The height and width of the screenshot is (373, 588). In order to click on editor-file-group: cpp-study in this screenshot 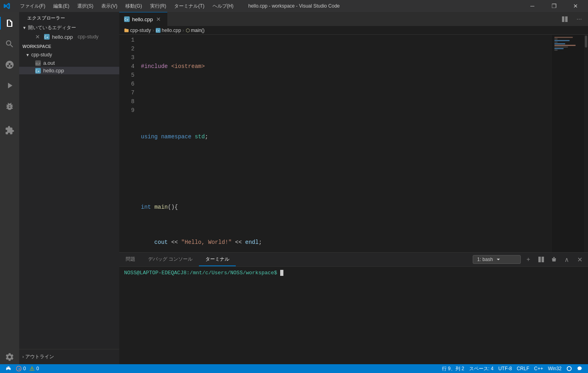, I will do `click(88, 37)`.